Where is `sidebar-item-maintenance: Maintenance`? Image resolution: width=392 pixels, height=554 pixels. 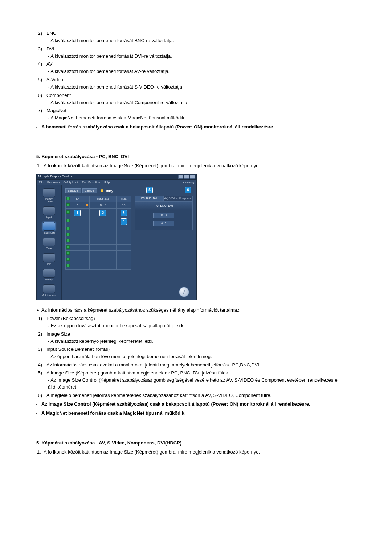
sidebar-item-maintenance: Maintenance is located at coordinates (49, 290).